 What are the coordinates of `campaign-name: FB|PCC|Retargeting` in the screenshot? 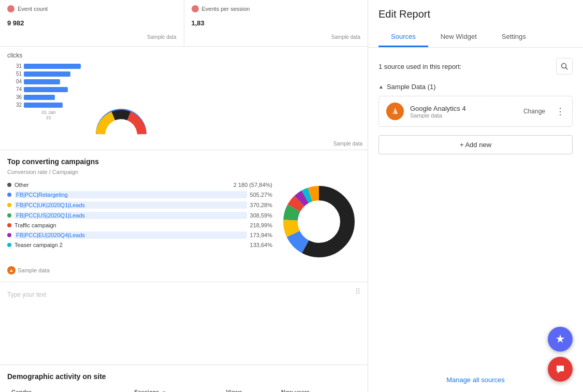 It's located at (130, 195).